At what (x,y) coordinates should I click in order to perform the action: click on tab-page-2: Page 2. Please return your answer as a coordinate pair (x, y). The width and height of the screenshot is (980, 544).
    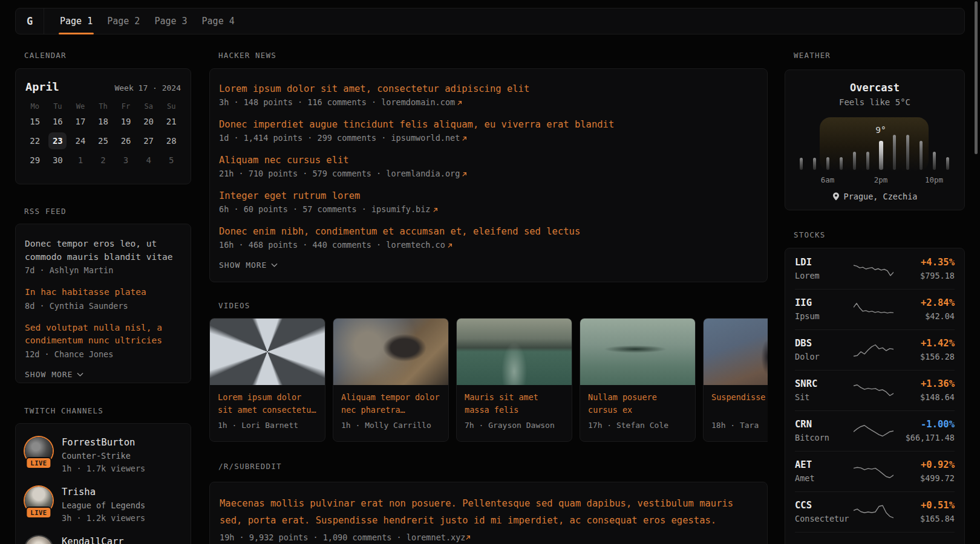
    Looking at the image, I should click on (123, 21).